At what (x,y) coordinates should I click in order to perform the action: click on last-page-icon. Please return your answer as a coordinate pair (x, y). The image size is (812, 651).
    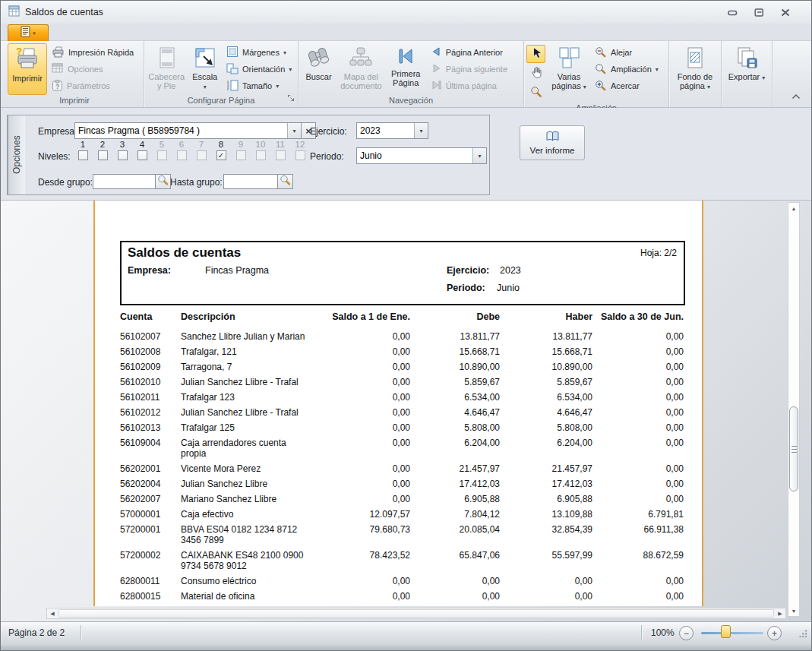
    Looking at the image, I should click on (436, 86).